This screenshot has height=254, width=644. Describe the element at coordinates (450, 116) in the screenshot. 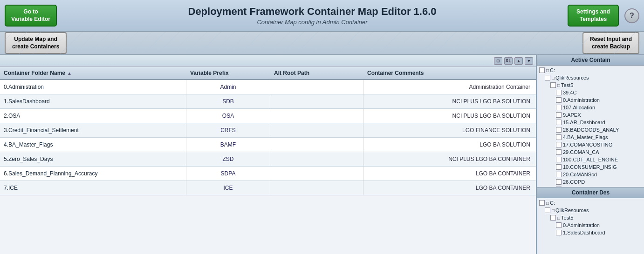

I see `cell-comment: NCI PLUS LGO BA SOLUTION` at that location.